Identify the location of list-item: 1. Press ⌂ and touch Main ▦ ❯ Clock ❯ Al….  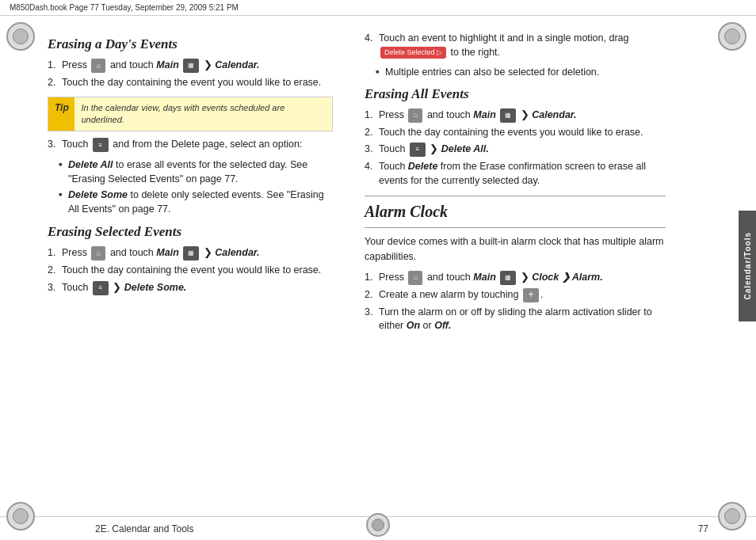
(515, 278).